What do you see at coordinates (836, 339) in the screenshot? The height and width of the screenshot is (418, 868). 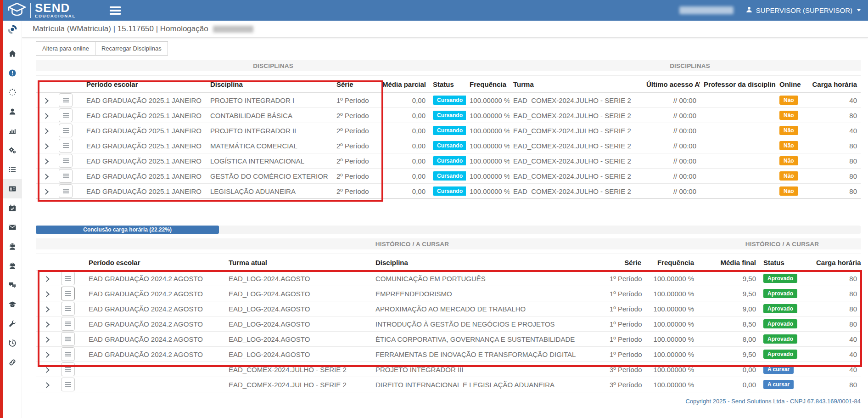 I see `cell-carga-horaria: 40` at bounding box center [836, 339].